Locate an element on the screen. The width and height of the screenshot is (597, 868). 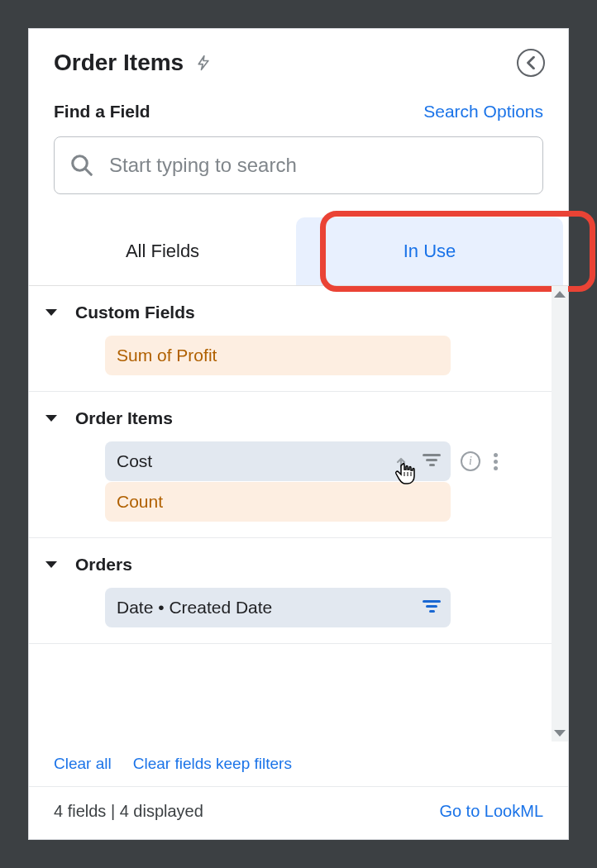
panel-title: Order Items is located at coordinates (119, 63).